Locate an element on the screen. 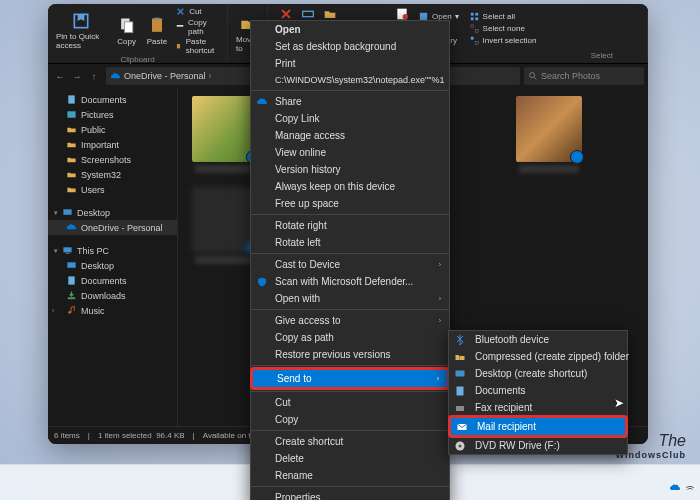 Image resolution: width=700 pixels, height=500 pixels. zip-icon is located at coordinates (460, 357).